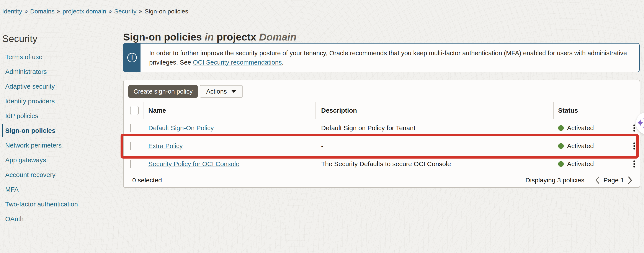 This screenshot has width=644, height=253. What do you see at coordinates (61, 175) in the screenshot?
I see `sidebar-item-account-recovery: Account recovery` at bounding box center [61, 175].